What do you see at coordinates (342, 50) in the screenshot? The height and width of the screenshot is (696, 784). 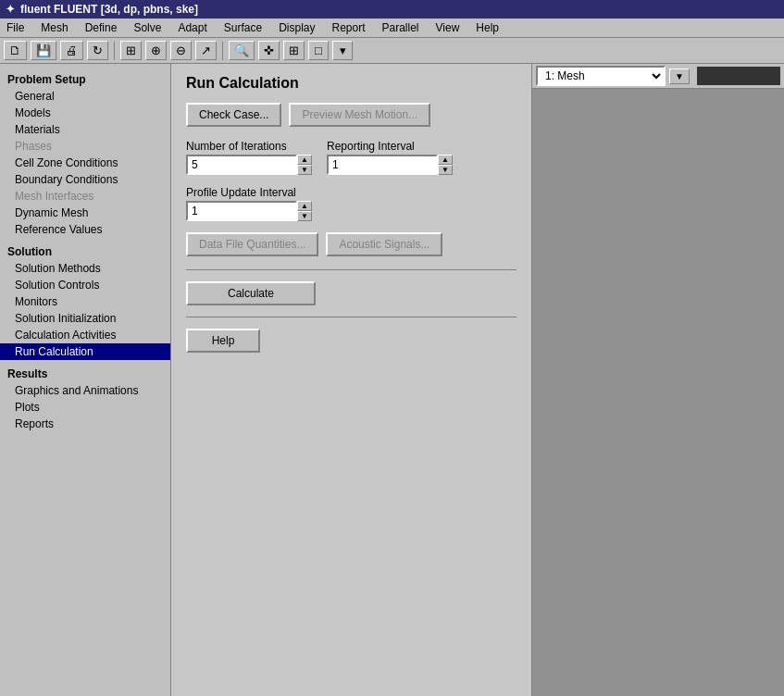 I see `toolbar-more: ▾` at bounding box center [342, 50].